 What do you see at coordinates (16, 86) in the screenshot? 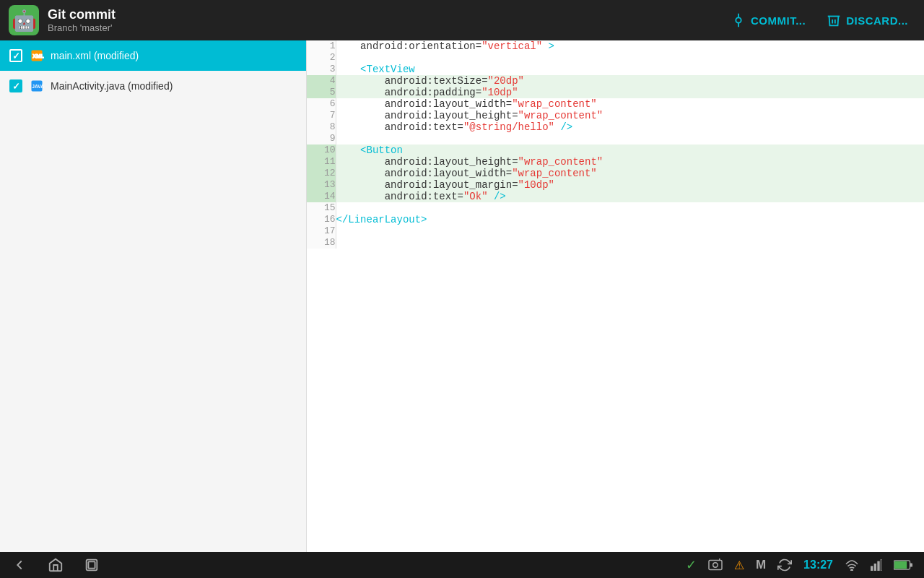
I see `checkbox-mainactivity: ✓` at bounding box center [16, 86].